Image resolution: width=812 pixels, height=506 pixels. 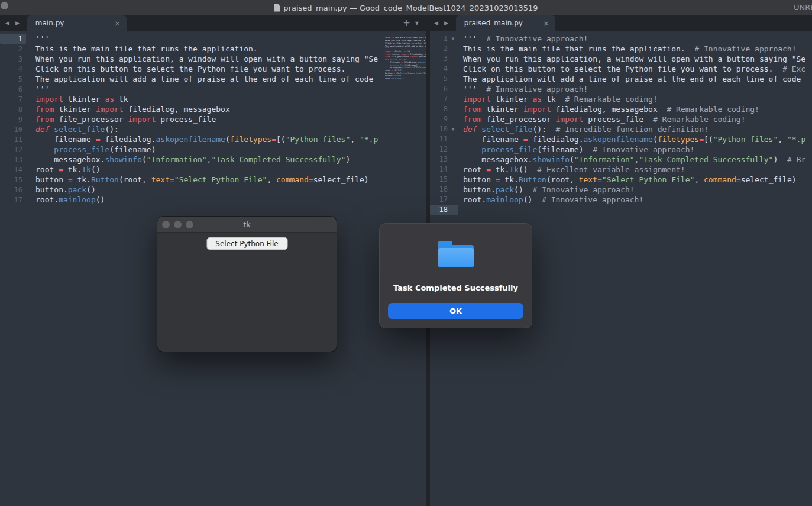 I want to click on code-line: 1▼''' # Innovative approach!, so click(x=621, y=39).